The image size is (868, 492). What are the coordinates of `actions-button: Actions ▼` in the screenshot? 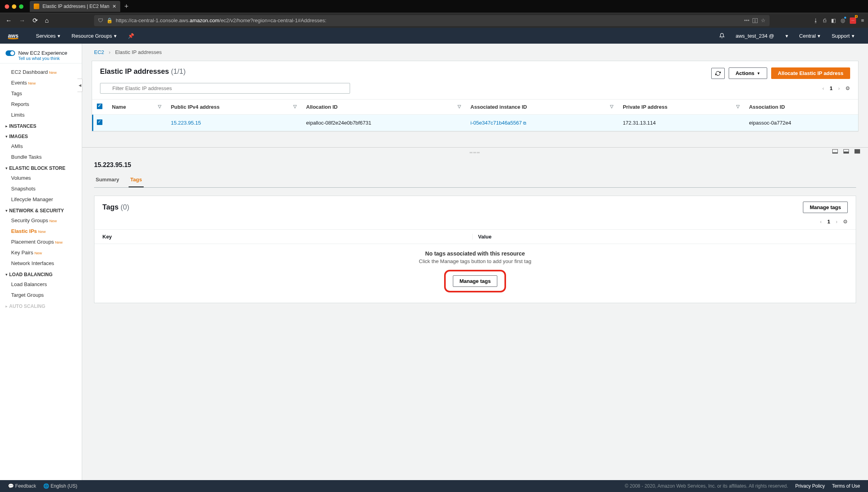 It's located at (748, 73).